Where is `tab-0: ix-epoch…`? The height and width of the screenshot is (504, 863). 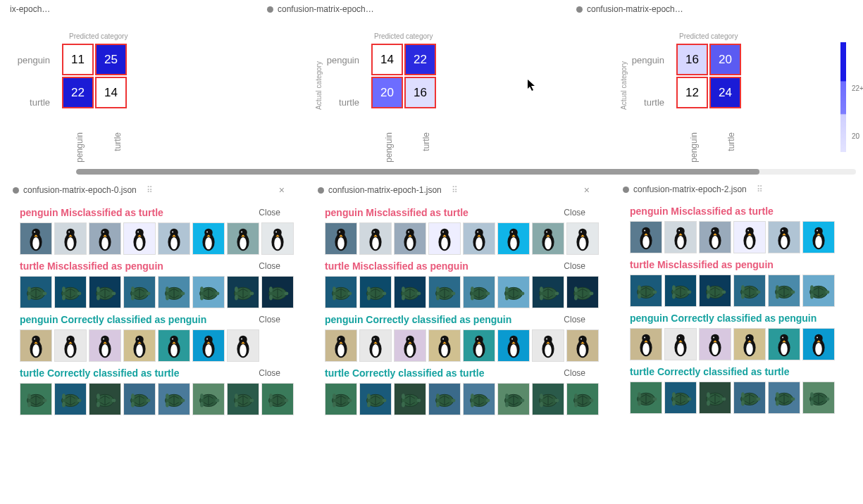 tab-0: ix-epoch… is located at coordinates (30, 9).